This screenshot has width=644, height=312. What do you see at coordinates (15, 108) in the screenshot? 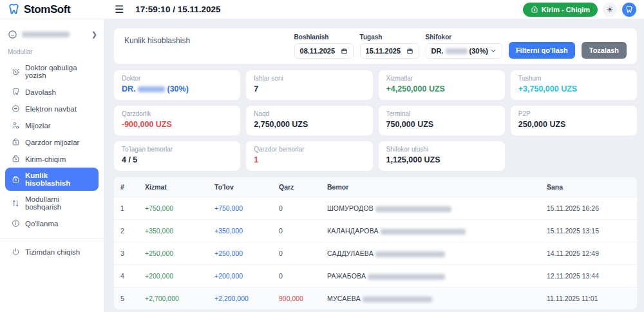
I see `arrow-right-circle-icon` at bounding box center [15, 108].